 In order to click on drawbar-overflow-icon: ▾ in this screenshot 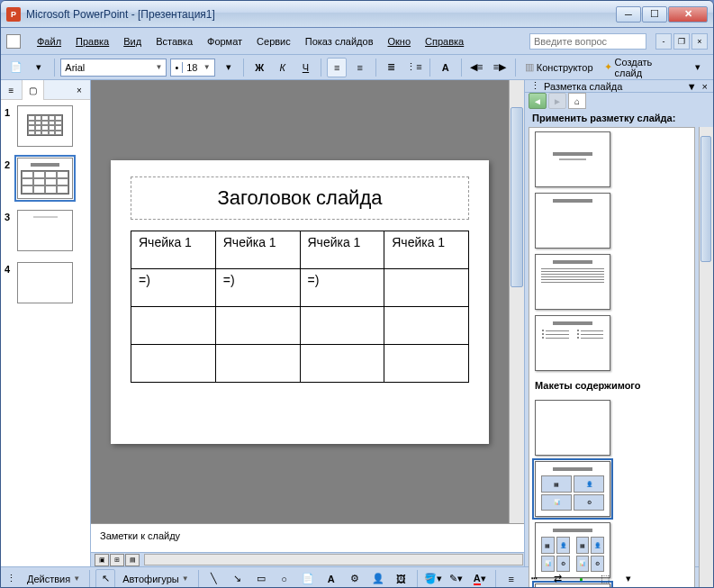, I will do `click(628, 579)`.